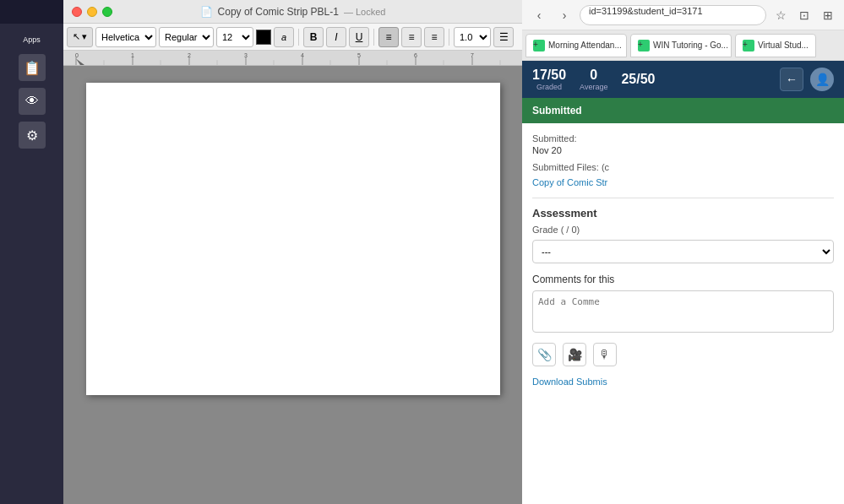  I want to click on record-video-button: 🎥, so click(574, 355).